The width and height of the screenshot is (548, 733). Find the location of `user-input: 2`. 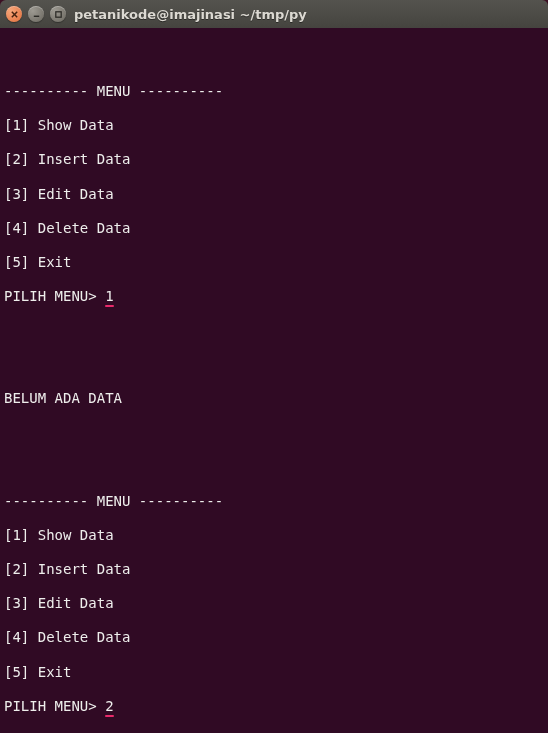

user-input: 2 is located at coordinates (109, 706).